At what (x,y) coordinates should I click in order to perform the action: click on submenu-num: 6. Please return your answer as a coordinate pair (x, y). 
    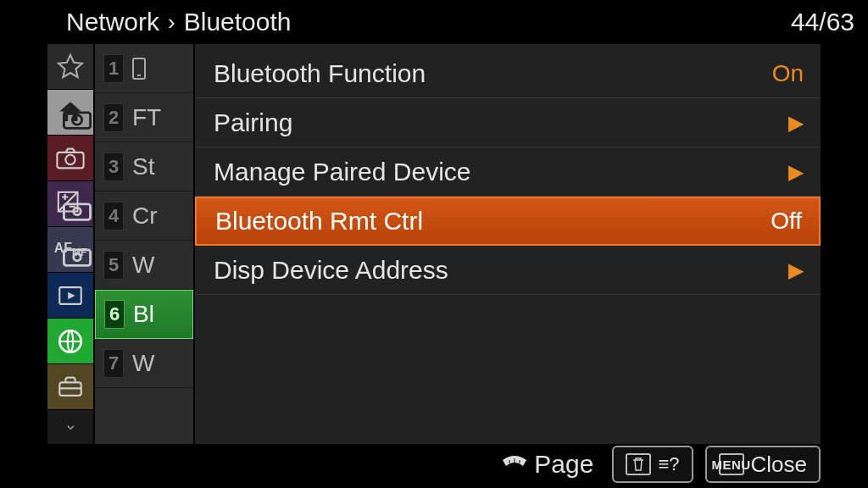
    Looking at the image, I should click on (114, 314).